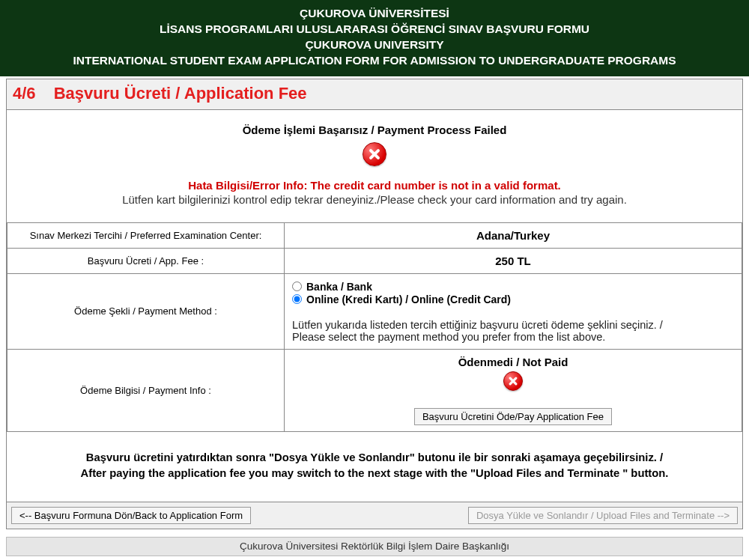 This screenshot has height=560, width=749. I want to click on header-line-4: INTERNATIONAL STUDENT EXAM APPLICATION F…, so click(374, 61).